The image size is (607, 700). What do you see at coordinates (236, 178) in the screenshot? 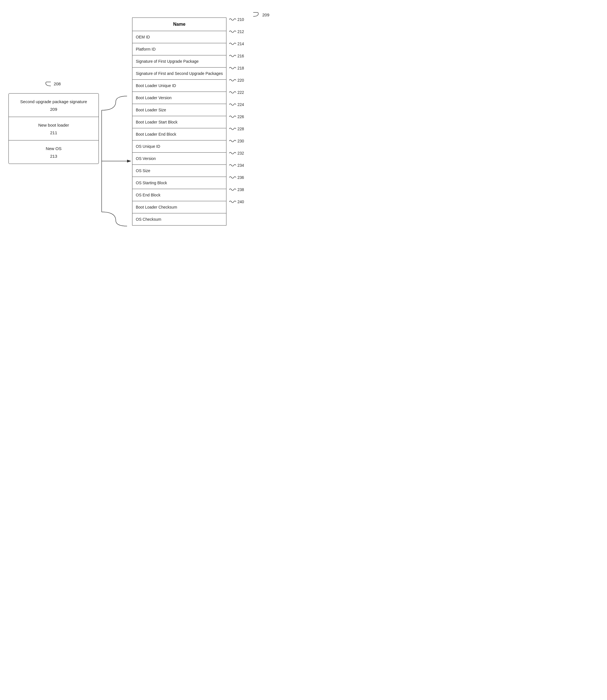
I see `ref-number-13: 236` at bounding box center [236, 178].